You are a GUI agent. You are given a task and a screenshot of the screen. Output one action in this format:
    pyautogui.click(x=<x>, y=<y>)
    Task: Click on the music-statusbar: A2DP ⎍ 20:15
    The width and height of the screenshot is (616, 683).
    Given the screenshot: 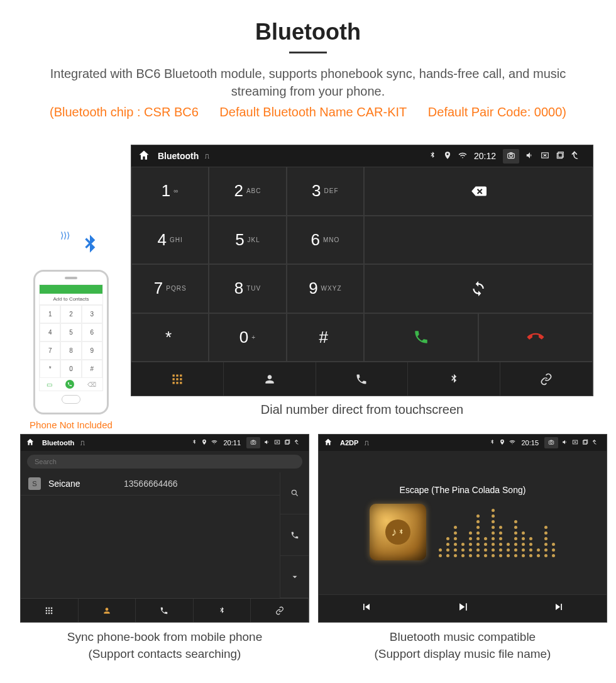 What is the action you would take?
    pyautogui.click(x=463, y=443)
    